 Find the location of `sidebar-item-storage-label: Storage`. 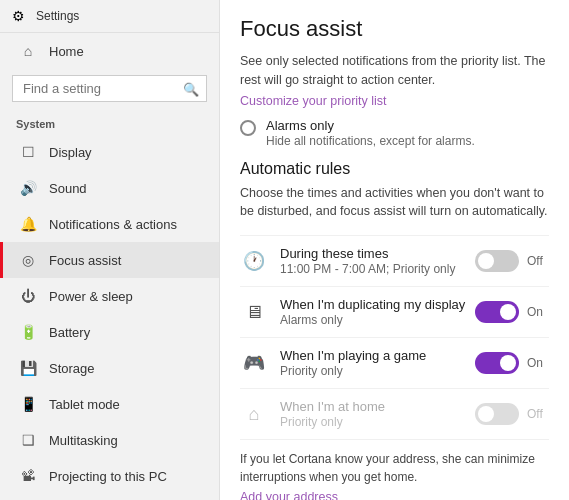

sidebar-item-storage-label: Storage is located at coordinates (72, 368).